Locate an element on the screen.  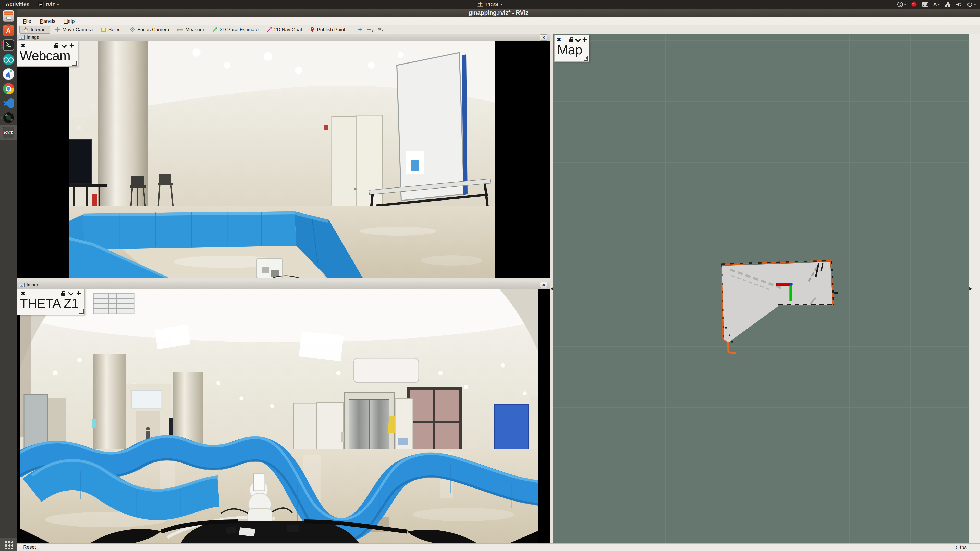
screen-record-icon is located at coordinates (914, 5).